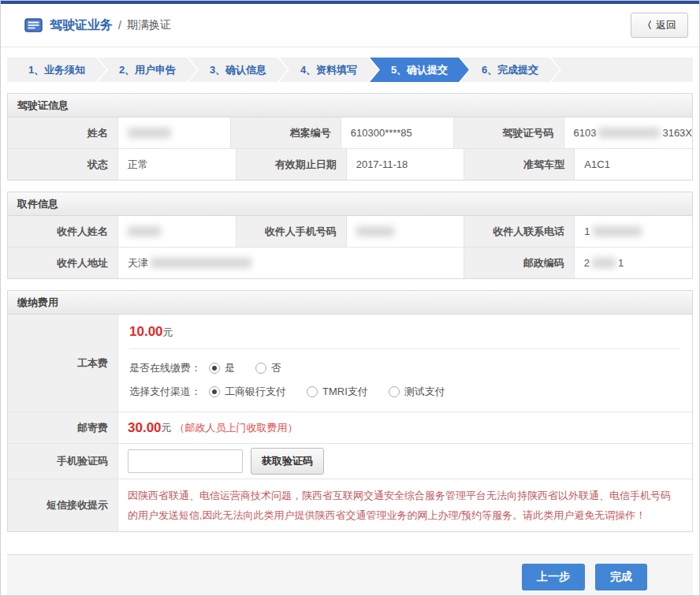  Describe the element at coordinates (405, 461) in the screenshot. I see `captcha-value-cell: 获取验证码` at that location.